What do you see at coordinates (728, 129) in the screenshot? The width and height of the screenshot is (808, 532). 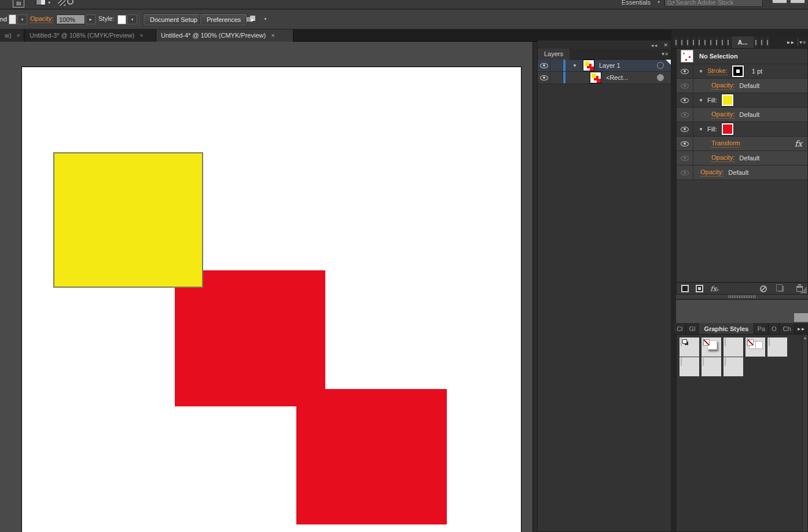 I see `fill-swatch-red` at bounding box center [728, 129].